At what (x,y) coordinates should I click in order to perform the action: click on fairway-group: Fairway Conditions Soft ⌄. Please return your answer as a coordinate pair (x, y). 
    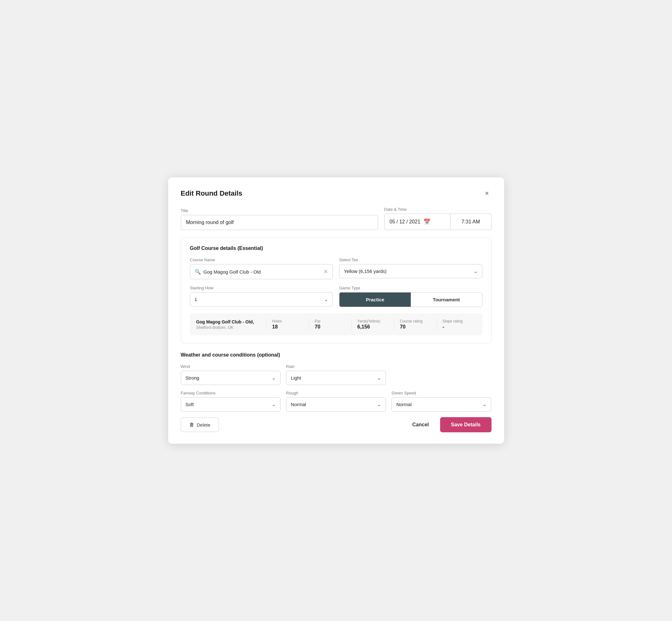
    Looking at the image, I should click on (230, 401).